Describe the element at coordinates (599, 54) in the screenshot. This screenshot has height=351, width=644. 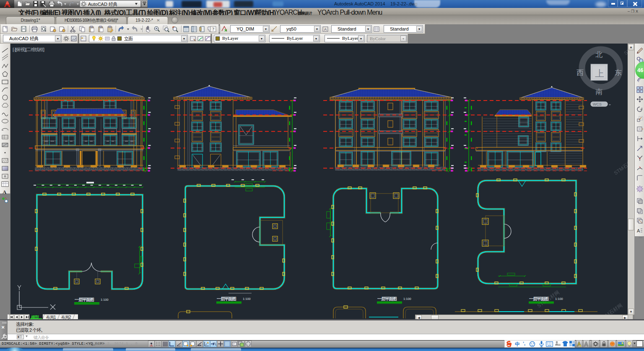
I see `svg-text: 北` at that location.